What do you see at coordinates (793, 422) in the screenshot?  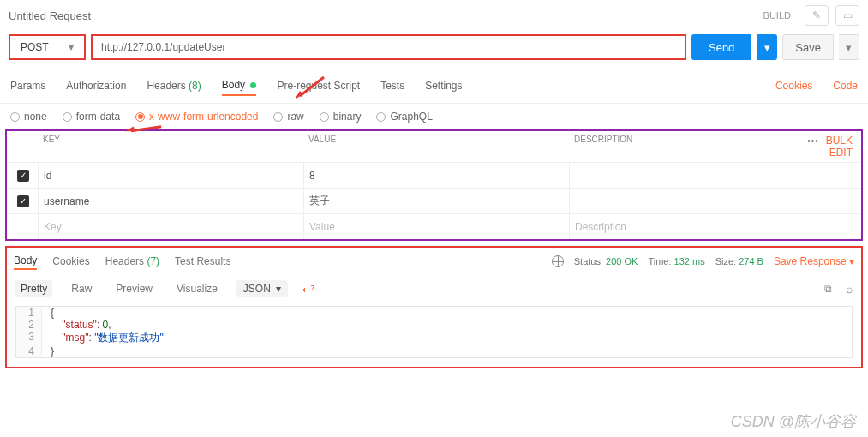 I see `watermark: CSDN @陈小谷容` at bounding box center [793, 422].